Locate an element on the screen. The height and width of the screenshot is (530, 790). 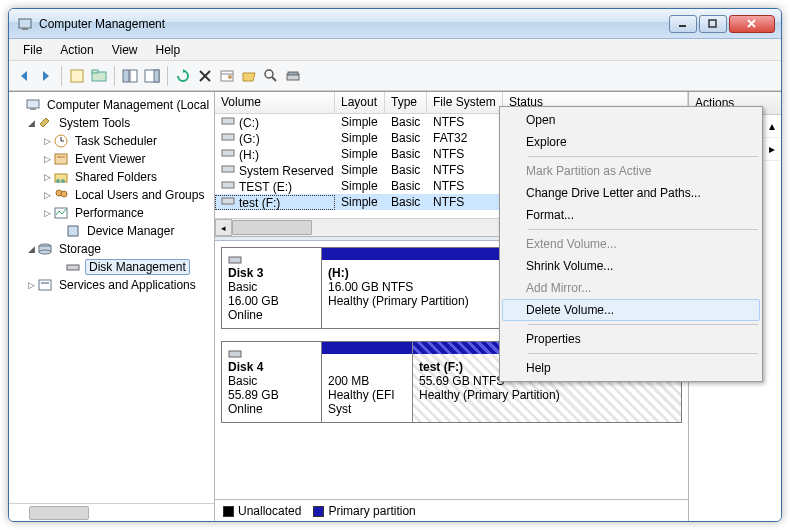
folder-share-icon is located at coordinates (61, 177).